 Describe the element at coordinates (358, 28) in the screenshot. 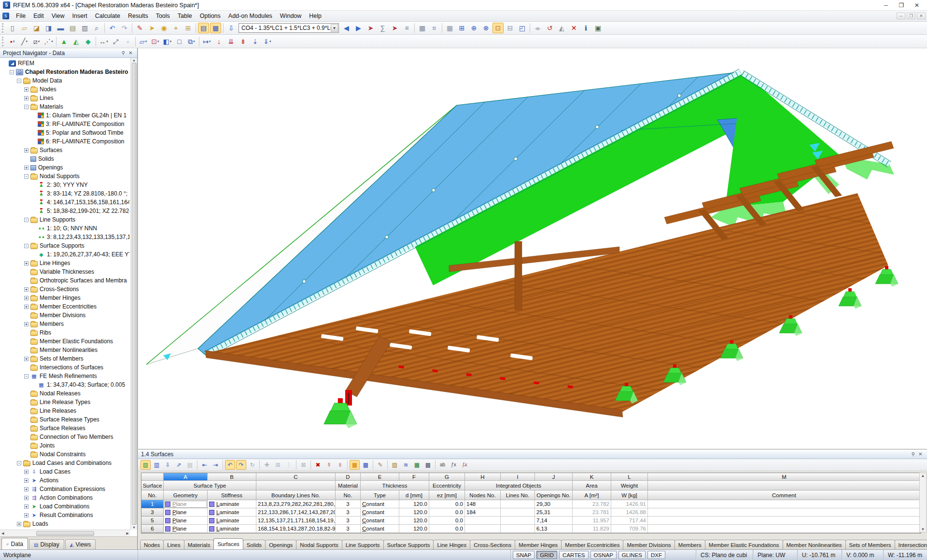

I see `next-load-case-button: ▶` at that location.